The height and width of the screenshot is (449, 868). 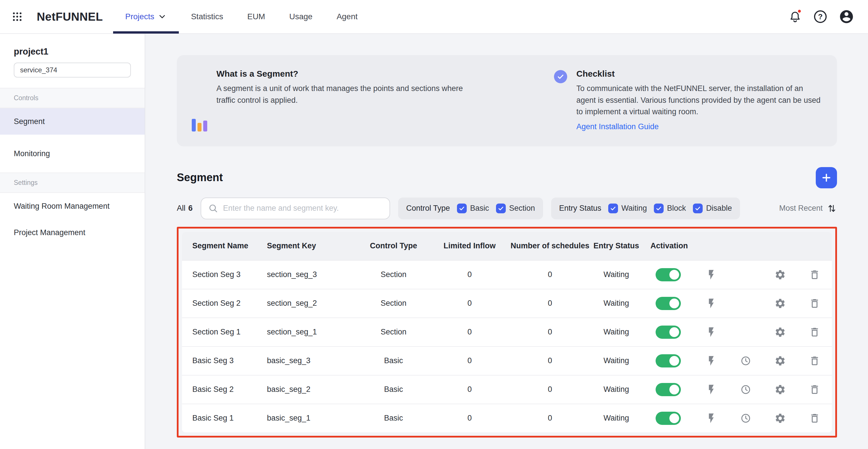 I want to click on sidebar-item-waiting-room: Waiting Room Management, so click(x=72, y=206).